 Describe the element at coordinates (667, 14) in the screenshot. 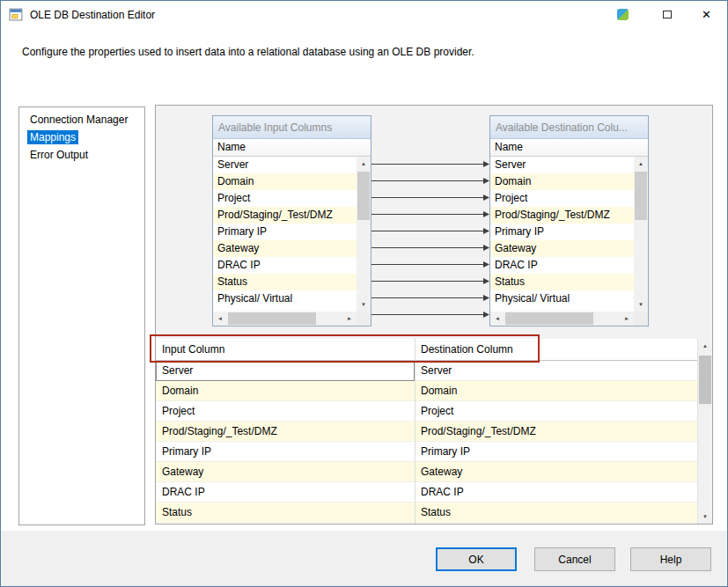

I see `maximize-button` at that location.